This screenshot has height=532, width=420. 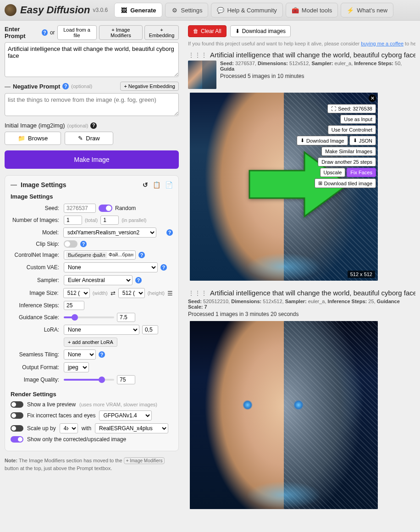 I want to click on embedding-button: + Embedding, so click(x=161, y=33).